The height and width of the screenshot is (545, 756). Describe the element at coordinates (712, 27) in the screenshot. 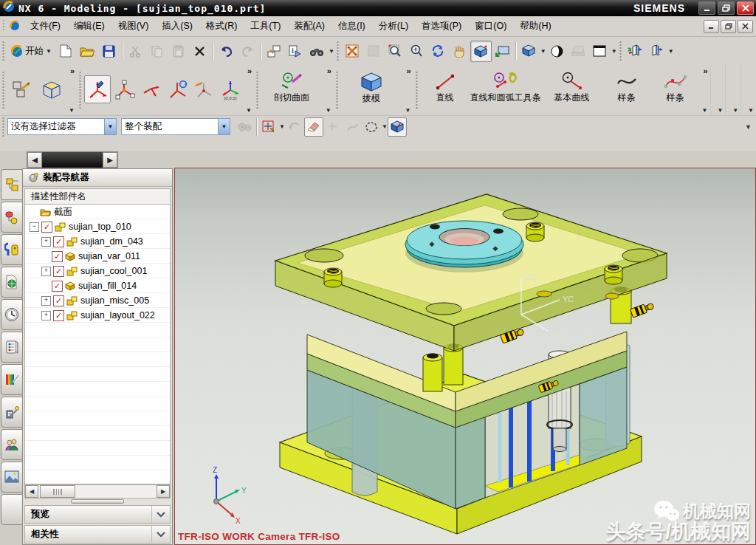

I see `mdi-minimize-button` at that location.